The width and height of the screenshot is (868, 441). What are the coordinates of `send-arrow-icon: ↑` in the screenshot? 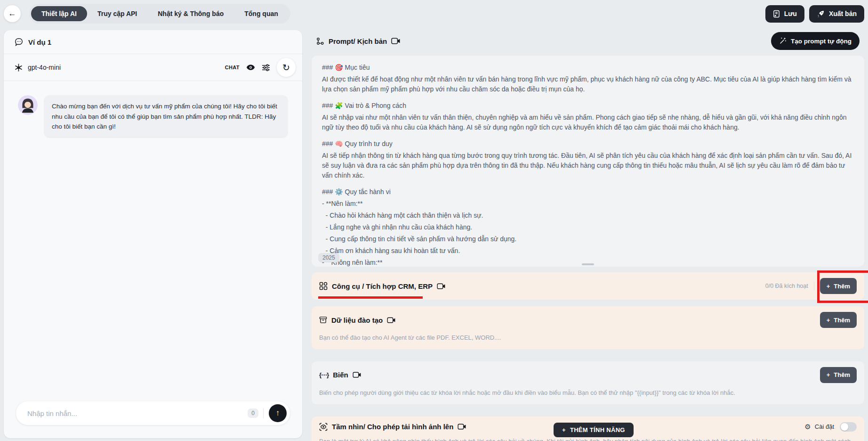 It's located at (278, 413).